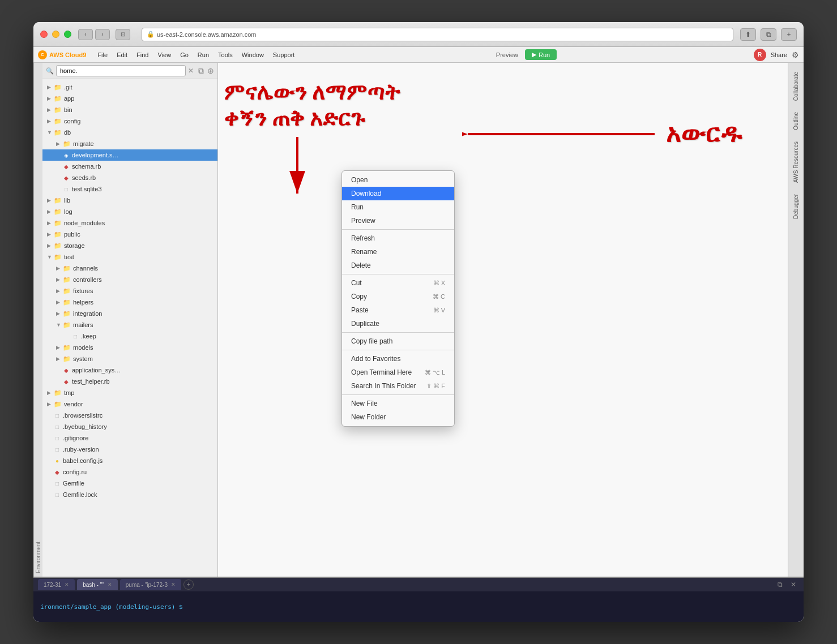 The image size is (837, 644). Describe the element at coordinates (130, 178) in the screenshot. I see `tree-item-seeds: ◆ seeds.rb` at that location.